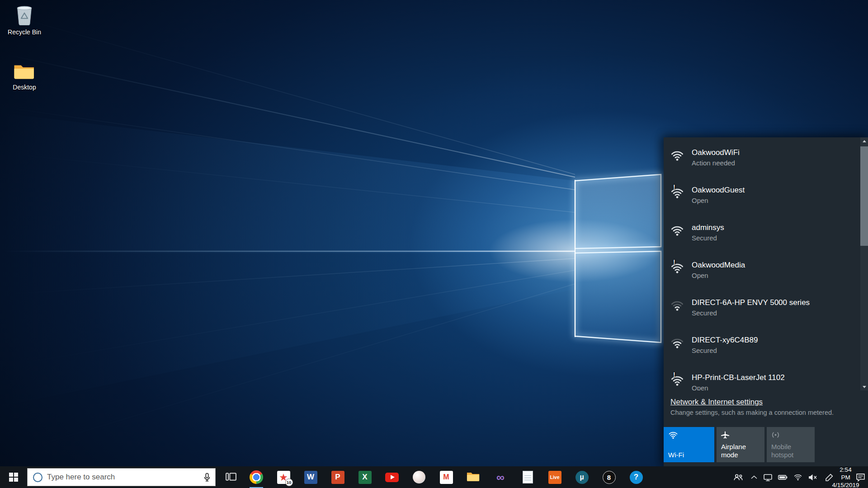  Describe the element at coordinates (528, 477) in the screenshot. I see `taskbar-icon-notepad` at that location.